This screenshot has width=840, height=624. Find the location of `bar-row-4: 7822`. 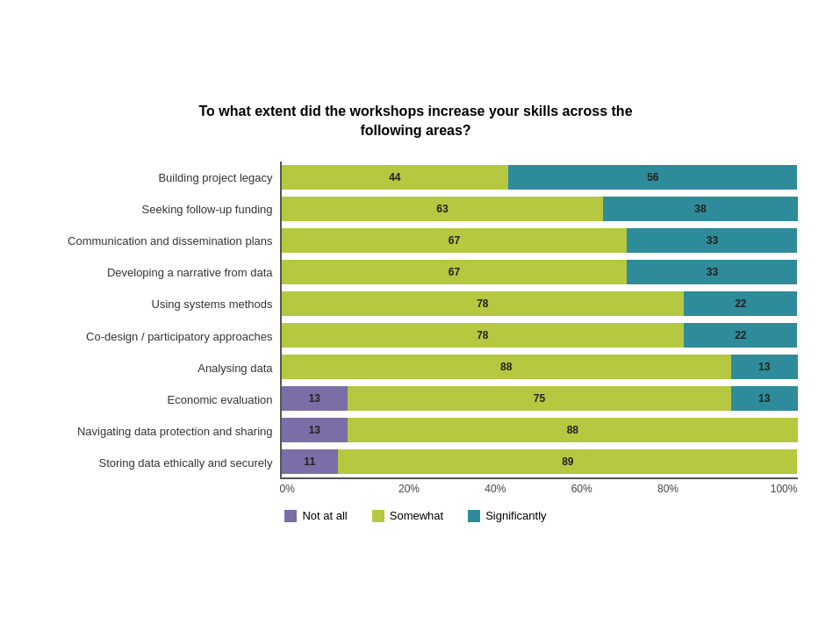

bar-row-4: 7822 is located at coordinates (540, 304).